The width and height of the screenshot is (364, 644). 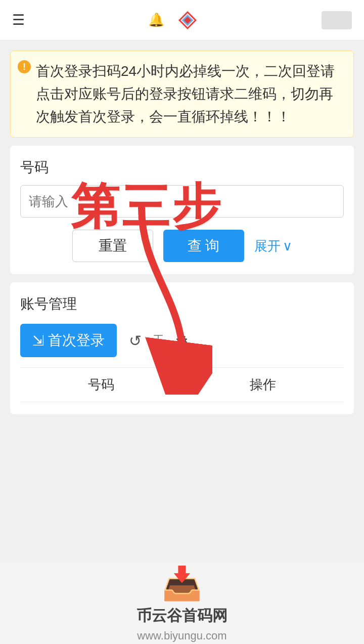 What do you see at coordinates (182, 304) in the screenshot?
I see `account-title: 账号管理` at bounding box center [182, 304].